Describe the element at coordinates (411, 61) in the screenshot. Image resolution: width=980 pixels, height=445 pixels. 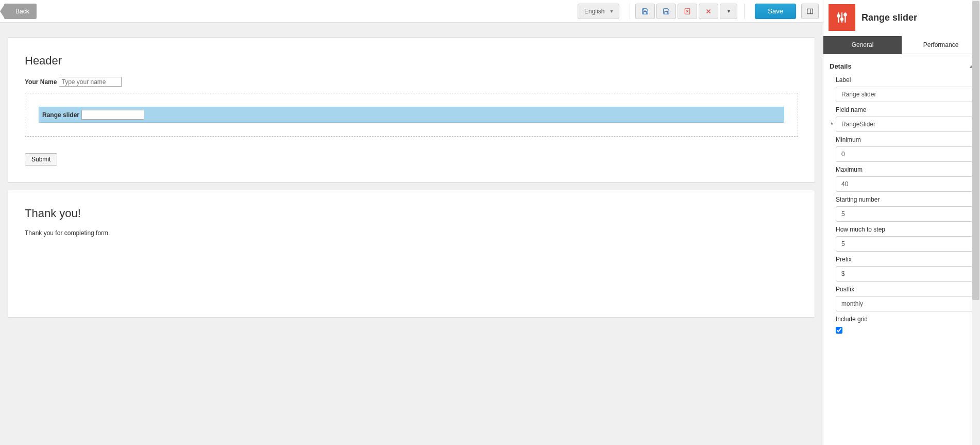
I see `form-header: Header` at that location.